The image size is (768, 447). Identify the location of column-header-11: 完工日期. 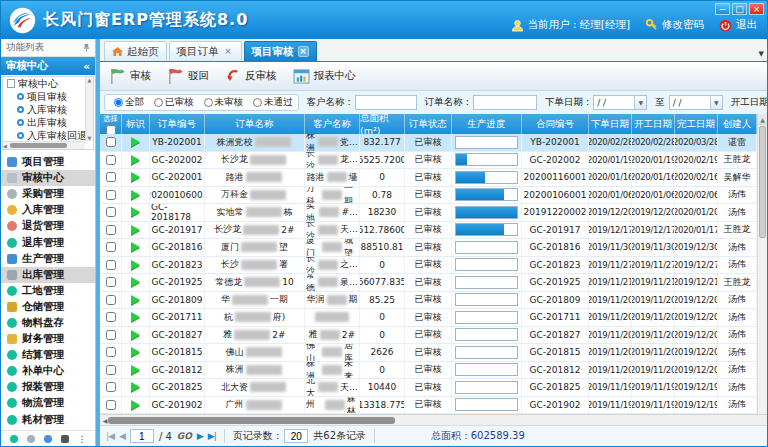
(696, 124).